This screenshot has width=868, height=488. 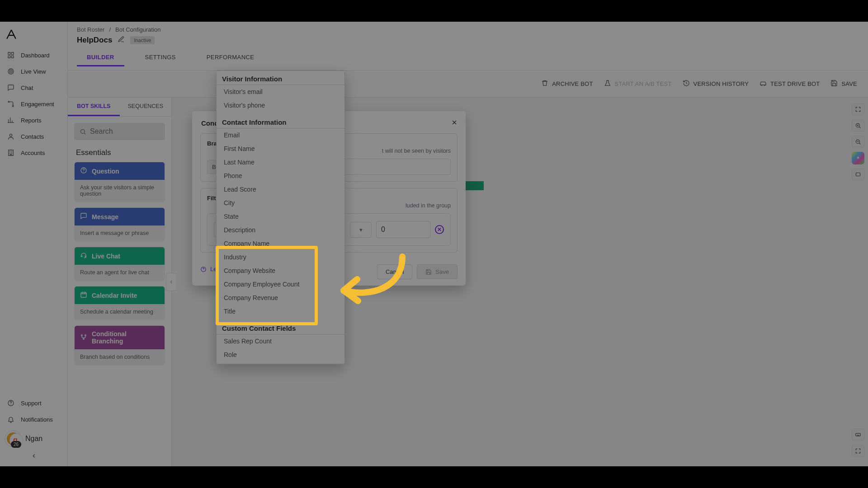 What do you see at coordinates (119, 224) in the screenshot?
I see `skill-message: MessageInsert a message or phrase` at bounding box center [119, 224].